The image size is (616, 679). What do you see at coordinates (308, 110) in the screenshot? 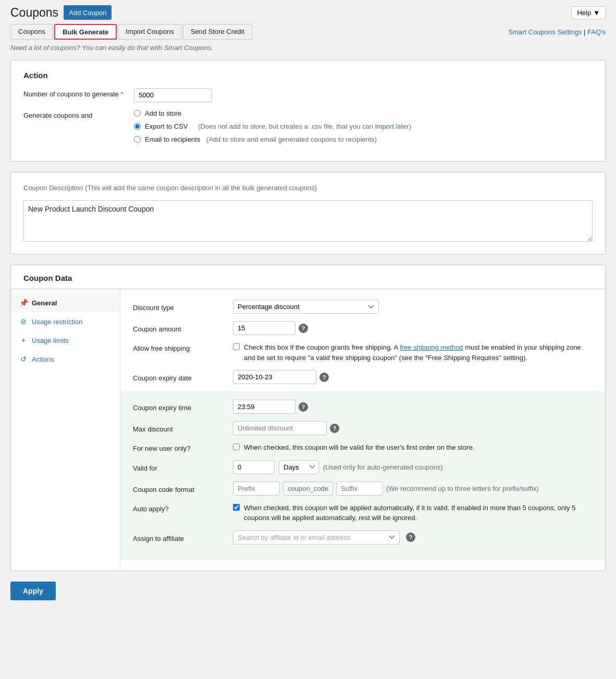
I see `action-section: Action Number of coupons to generate * G…` at bounding box center [308, 110].